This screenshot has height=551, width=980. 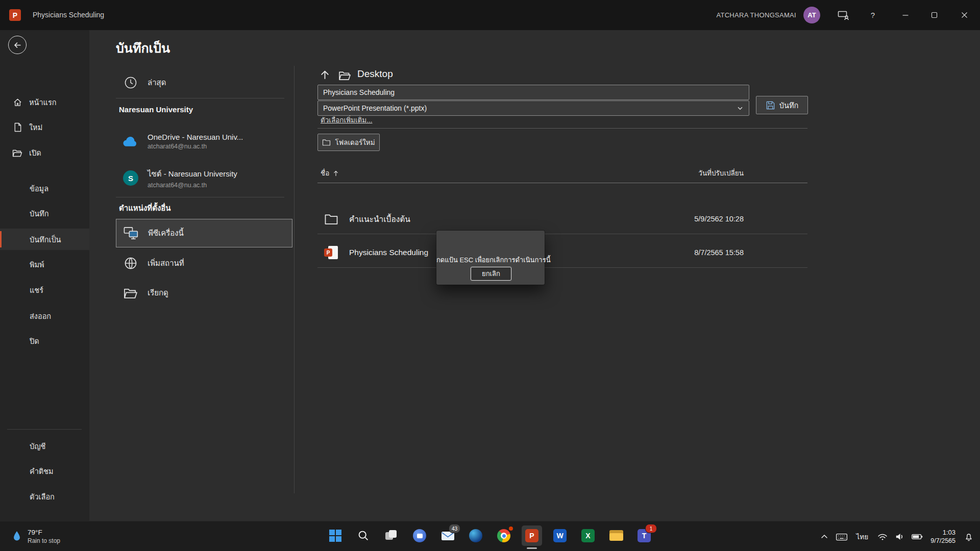 What do you see at coordinates (490, 15) in the screenshot?
I see `titlebar: P Physicians Scheduling ATCHARA THONGSAM…` at bounding box center [490, 15].